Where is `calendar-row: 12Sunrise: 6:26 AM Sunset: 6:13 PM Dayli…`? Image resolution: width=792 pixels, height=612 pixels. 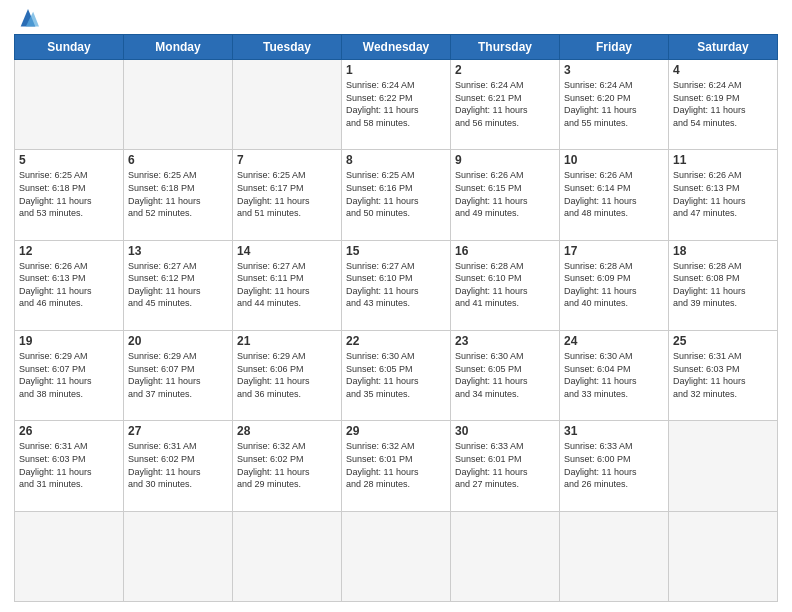 calendar-row: 12Sunrise: 6:26 AM Sunset: 6:13 PM Dayli… is located at coordinates (396, 285).